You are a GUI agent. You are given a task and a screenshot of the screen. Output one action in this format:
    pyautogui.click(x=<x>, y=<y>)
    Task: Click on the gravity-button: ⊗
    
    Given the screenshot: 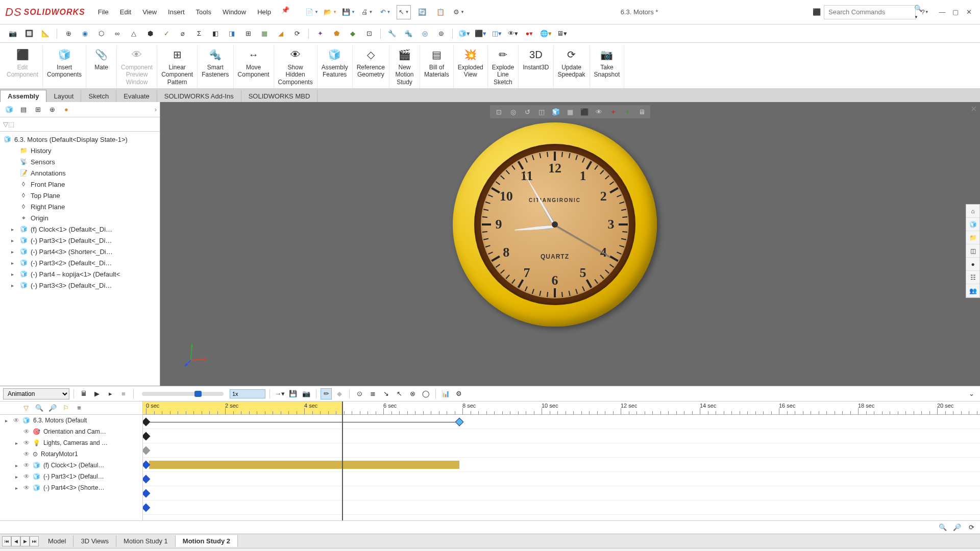 What is the action you would take?
    pyautogui.click(x=412, y=394)
    